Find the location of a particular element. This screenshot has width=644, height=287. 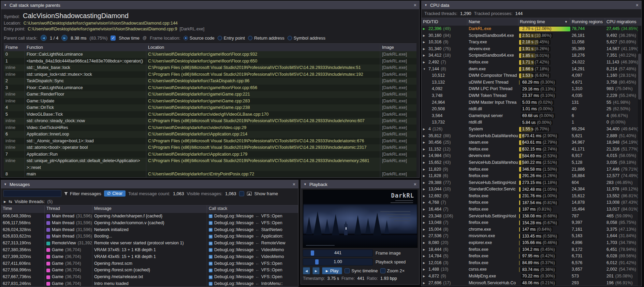

message-row: 606,117,568nsMain thread(31,596)Opening … is located at coordinates (149, 223).